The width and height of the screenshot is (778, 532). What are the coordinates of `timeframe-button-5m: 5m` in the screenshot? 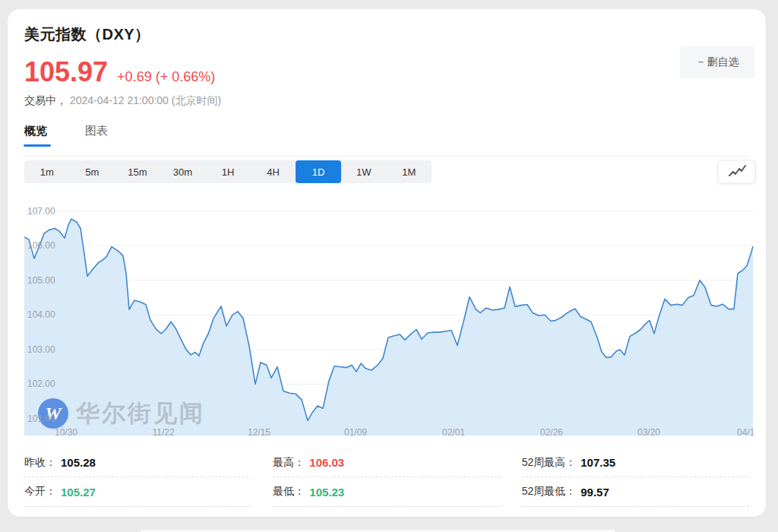 It's located at (93, 172).